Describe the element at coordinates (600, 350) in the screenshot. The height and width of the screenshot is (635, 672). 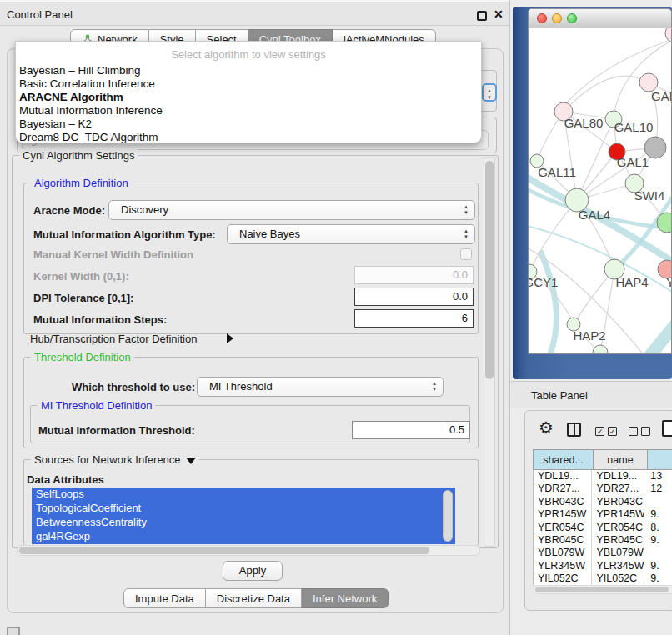
I see `node-cut-bottom` at that location.